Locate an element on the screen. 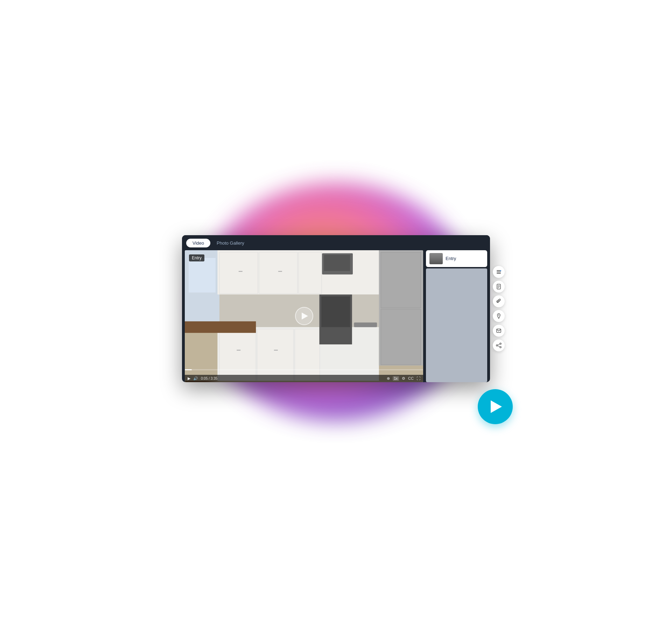  mail-icon is located at coordinates (499, 331).